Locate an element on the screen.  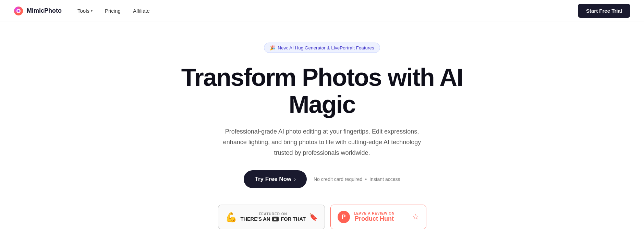
badge-text: New: AI Hug Generator & LivePortrait Fea… is located at coordinates (326, 48).